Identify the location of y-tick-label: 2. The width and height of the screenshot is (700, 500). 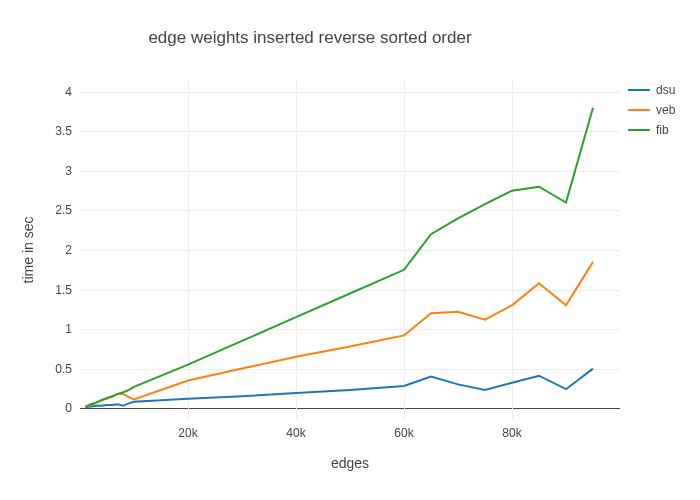
(52, 250).